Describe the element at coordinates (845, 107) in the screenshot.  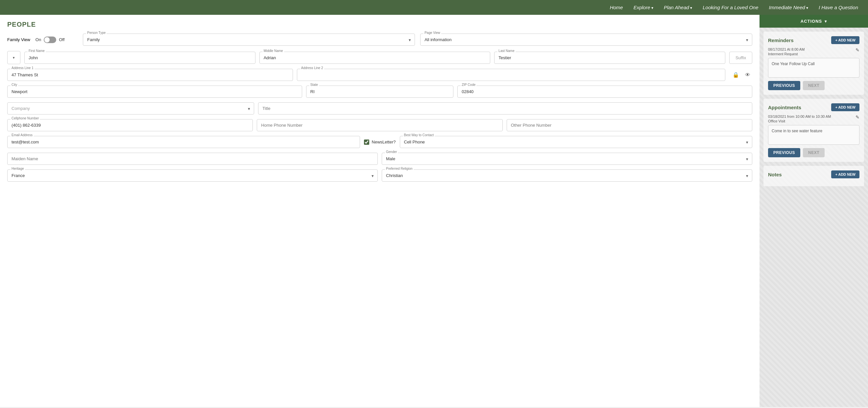
I see `appointments-add-new-button: + ADD NEW` at that location.